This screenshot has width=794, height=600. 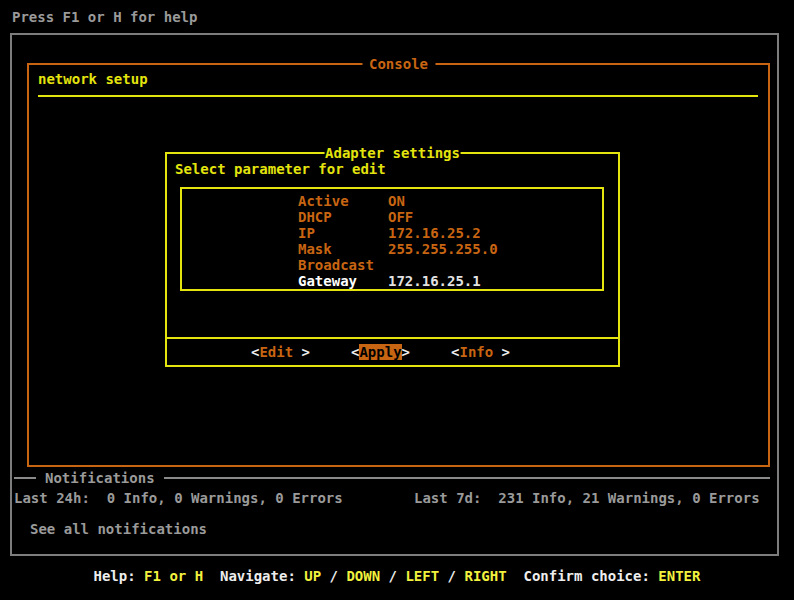 What do you see at coordinates (450, 281) in the screenshot?
I see `param-row-gateway: Gateway 172.16.25.1` at bounding box center [450, 281].